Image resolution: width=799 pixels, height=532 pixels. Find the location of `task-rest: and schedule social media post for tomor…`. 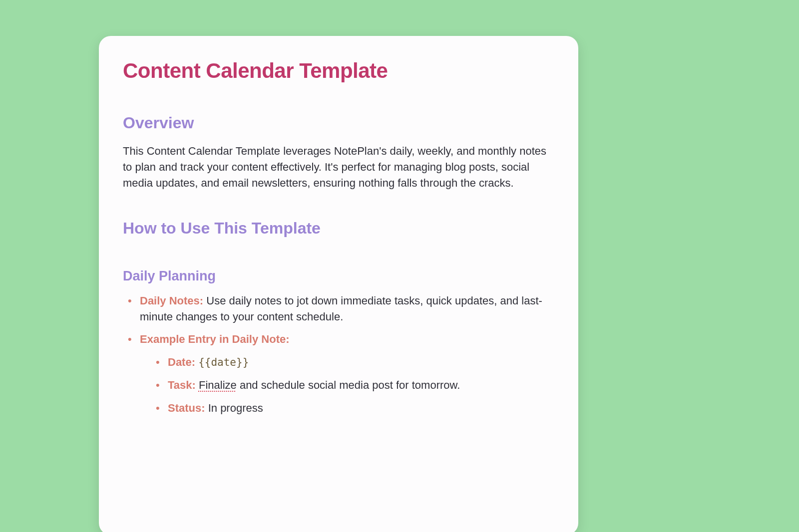

task-rest: and schedule social media post for tomor… is located at coordinates (349, 385).